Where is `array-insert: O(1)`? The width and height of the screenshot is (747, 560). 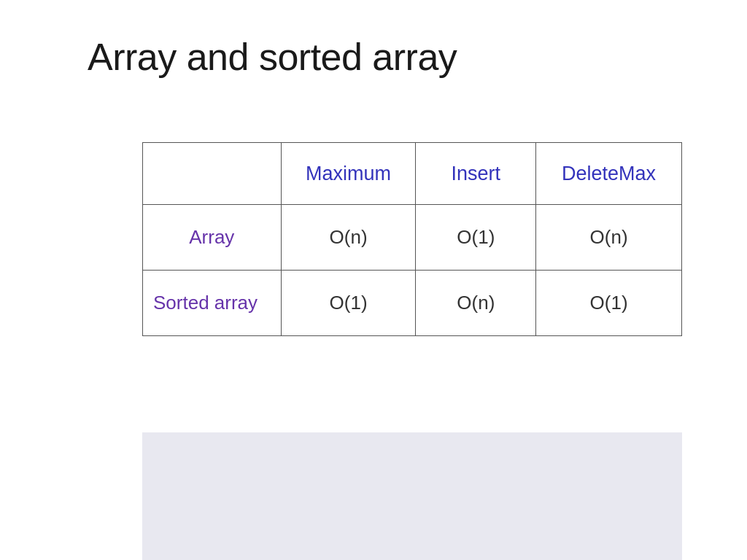 array-insert: O(1) is located at coordinates (476, 238).